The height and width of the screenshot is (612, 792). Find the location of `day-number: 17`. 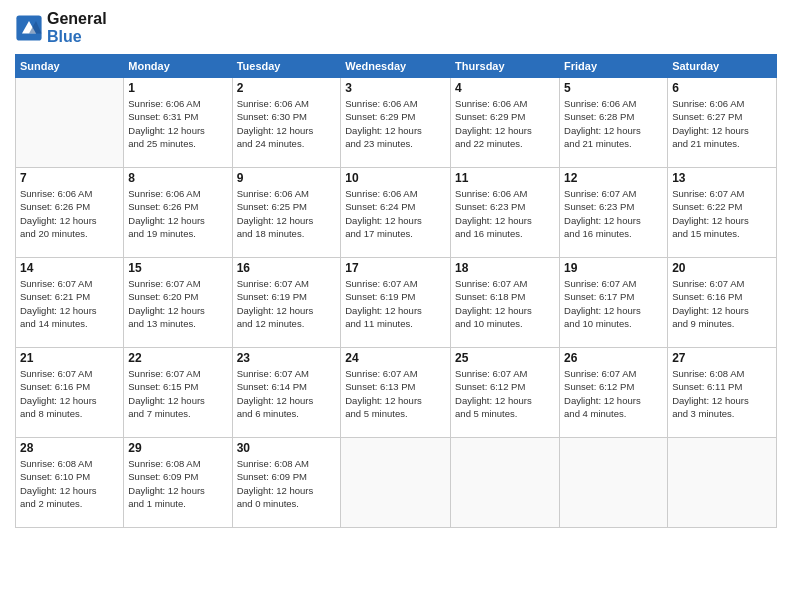

day-number: 17 is located at coordinates (396, 268).